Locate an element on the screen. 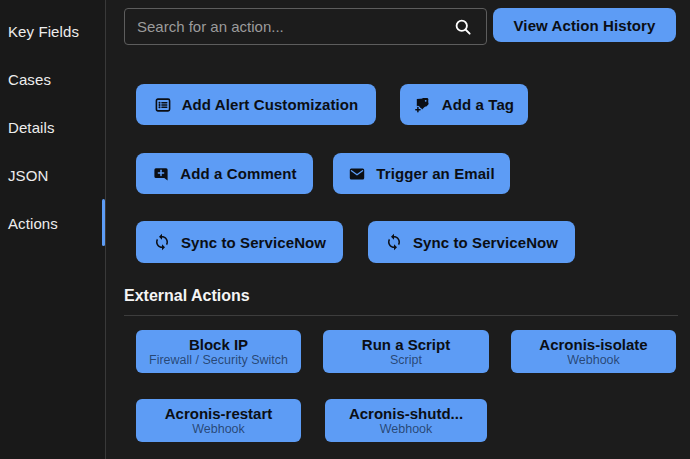 This screenshot has width=690, height=459. active-tab-indicator is located at coordinates (104, 222).